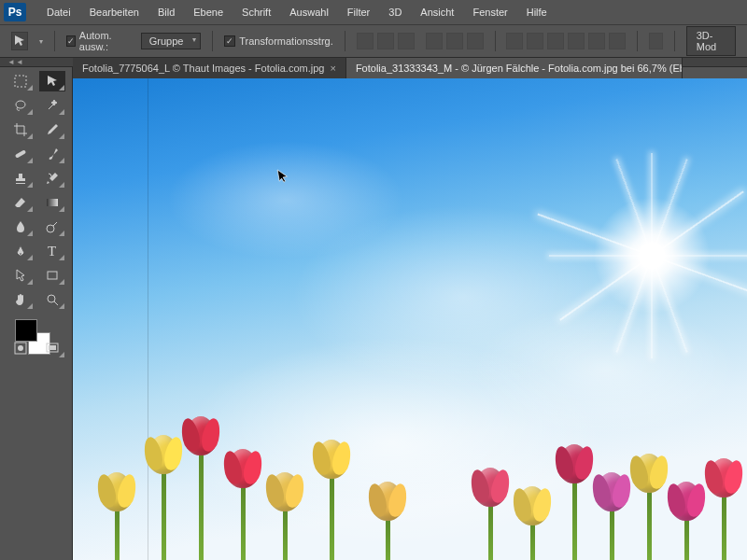 Image resolution: width=747 pixels, height=560 pixels. I want to click on brush-tool, so click(52, 154).